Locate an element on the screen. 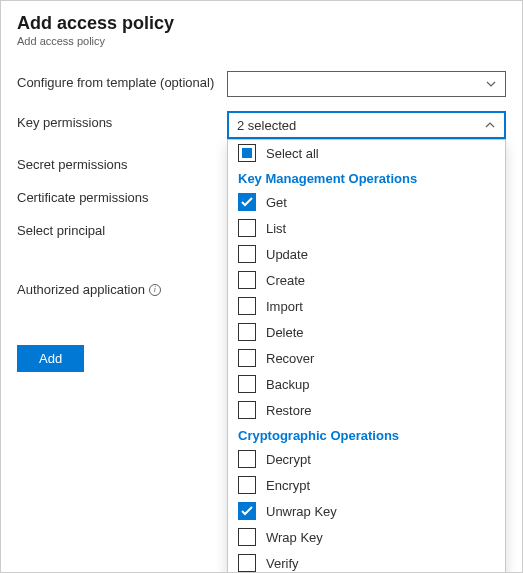  option-label: Verify is located at coordinates (282, 564).